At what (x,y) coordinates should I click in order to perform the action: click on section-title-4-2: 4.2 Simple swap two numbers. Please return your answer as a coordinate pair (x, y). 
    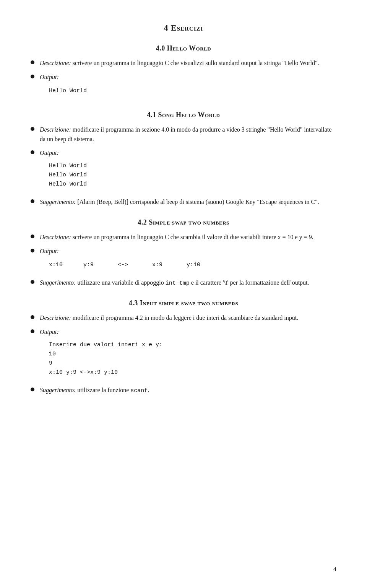
    Looking at the image, I should click on (184, 223).